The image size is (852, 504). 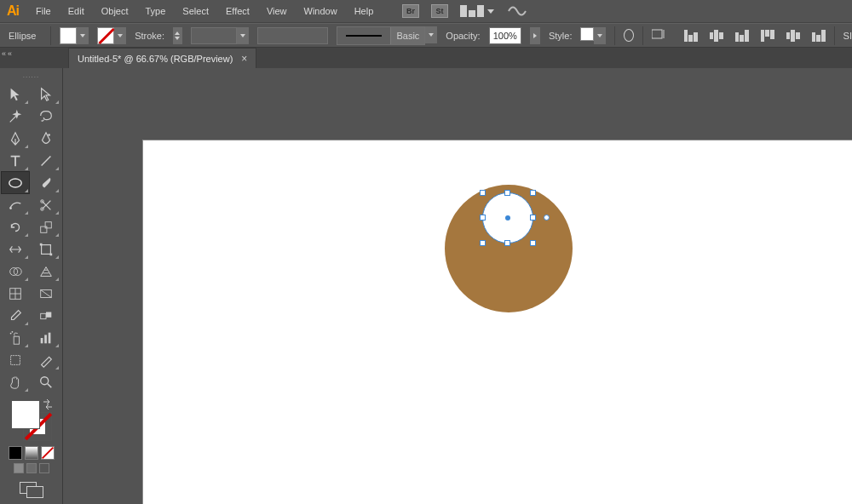 I want to click on draw-behind-icon, so click(x=32, y=468).